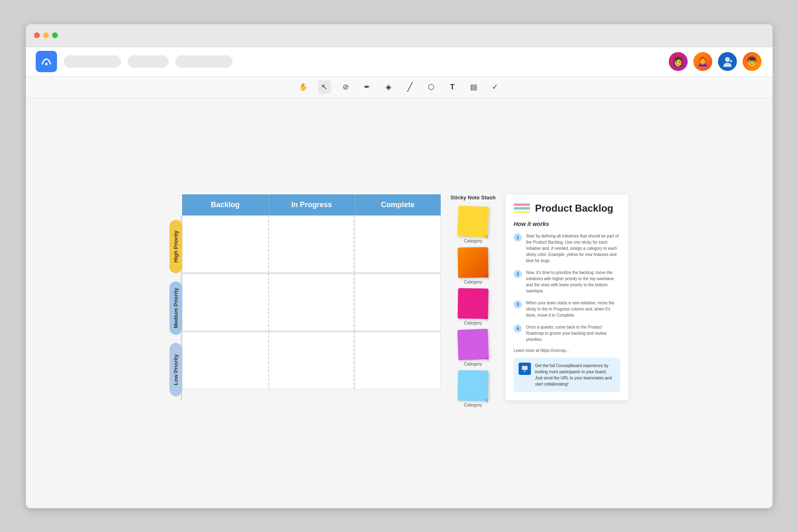  Describe the element at coordinates (518, 329) in the screenshot. I see `step-num-4: 4` at that location.